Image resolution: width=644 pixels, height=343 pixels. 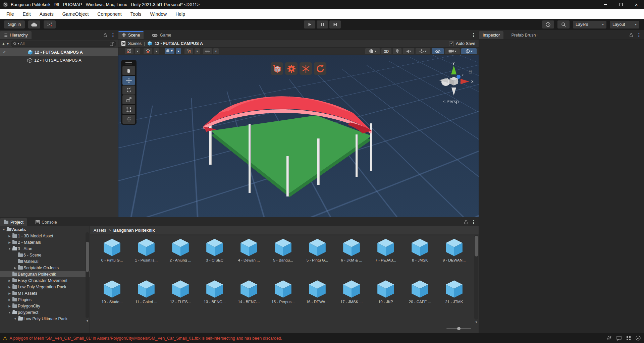 I want to click on tree-down-arrow-icon: ▼, so click(x=9, y=312).